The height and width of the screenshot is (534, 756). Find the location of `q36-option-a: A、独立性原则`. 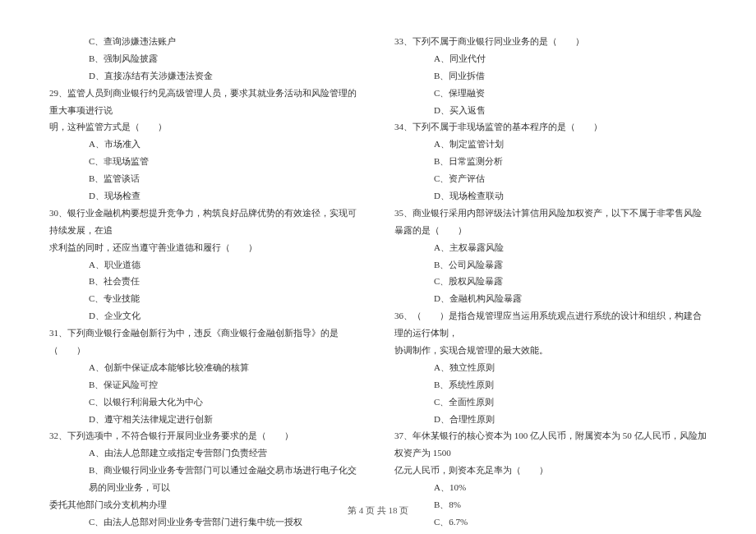

q36-option-a: A、独立性原则 is located at coordinates (551, 368).